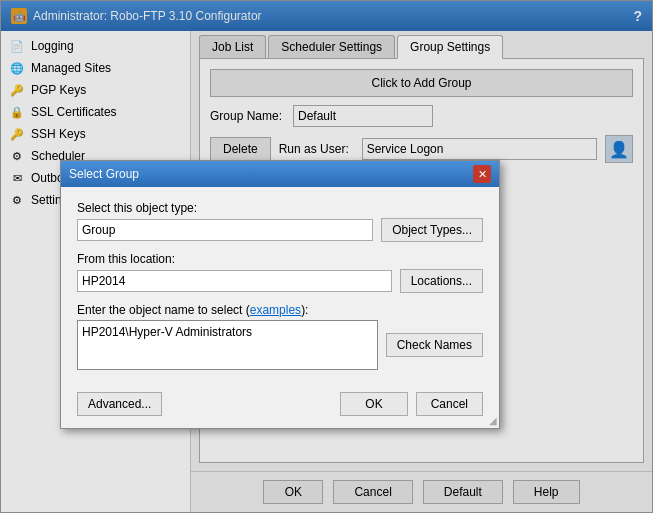  I want to click on location-input, so click(234, 281).